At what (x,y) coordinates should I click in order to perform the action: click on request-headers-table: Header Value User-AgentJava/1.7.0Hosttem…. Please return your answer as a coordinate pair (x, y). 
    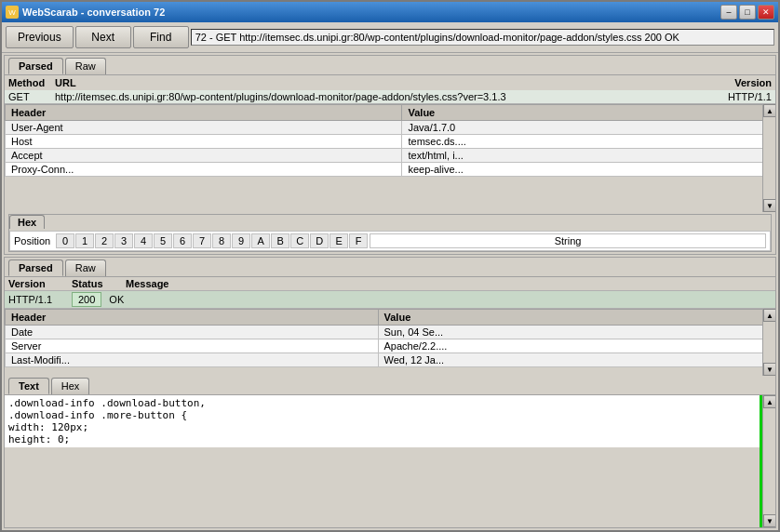
    Looking at the image, I should click on (390, 140).